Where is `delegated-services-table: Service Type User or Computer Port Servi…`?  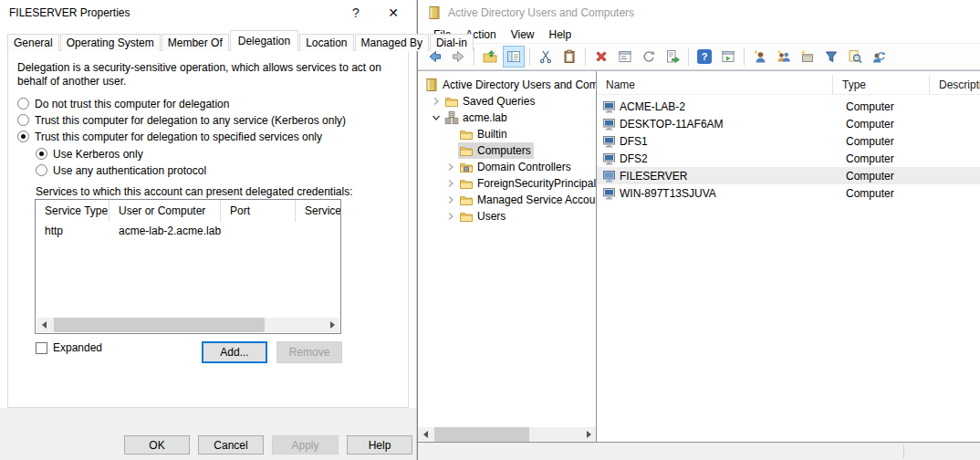 delegated-services-table: Service Type User or Computer Port Servi… is located at coordinates (188, 267).